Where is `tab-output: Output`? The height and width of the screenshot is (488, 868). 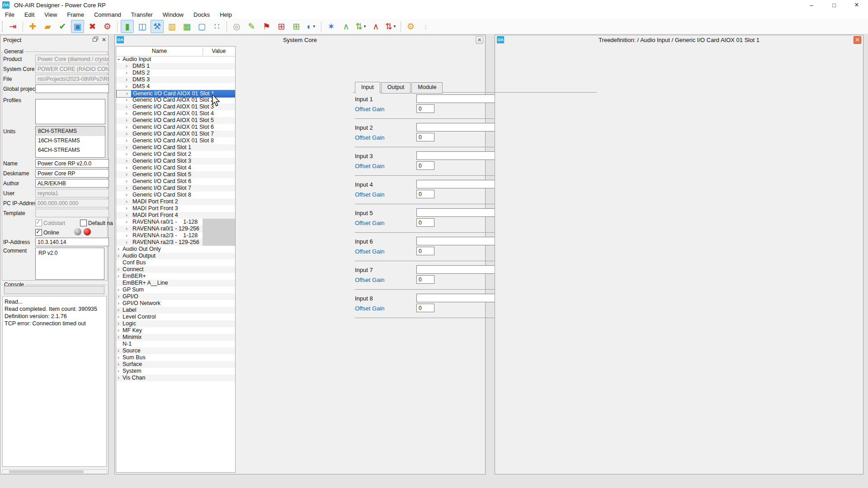 tab-output: Output is located at coordinates (396, 88).